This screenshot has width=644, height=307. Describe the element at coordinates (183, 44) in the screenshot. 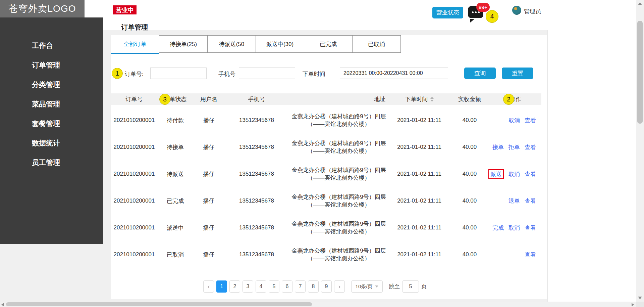

I see `tab-待接单(25): 待接单(25)` at that location.